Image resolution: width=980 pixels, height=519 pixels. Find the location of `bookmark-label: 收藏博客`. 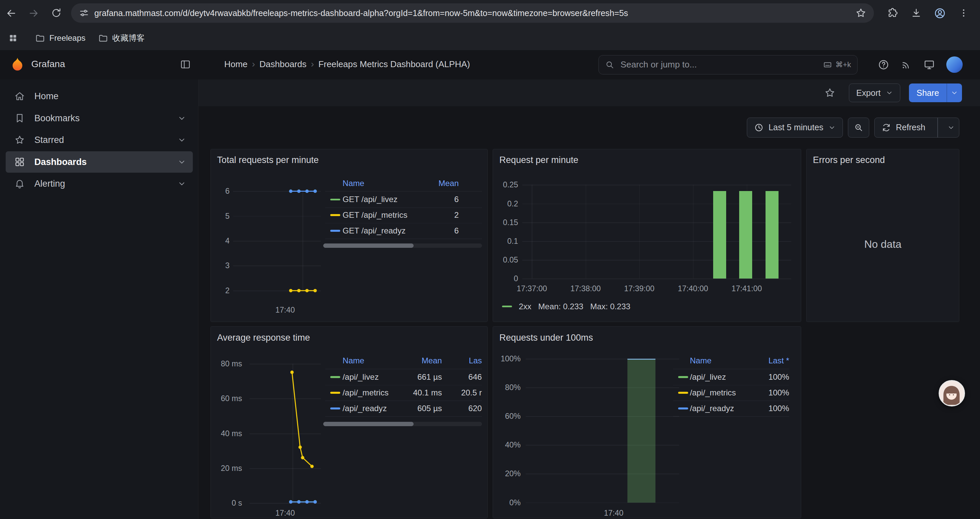

bookmark-label: 收藏博客 is located at coordinates (129, 38).